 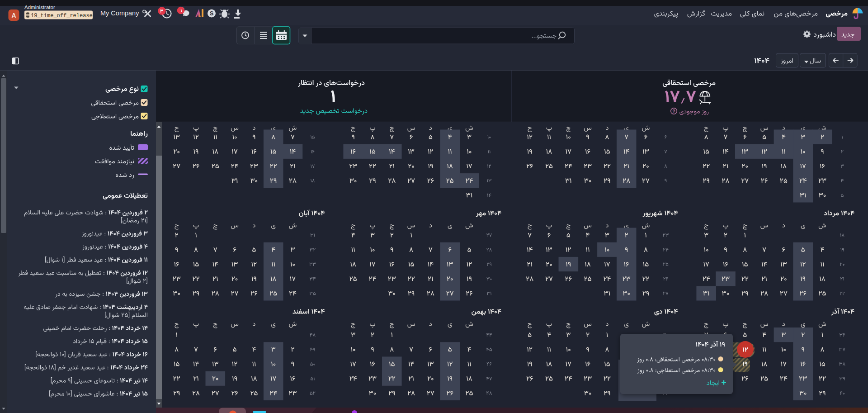 I want to click on svg-text: A, so click(x=14, y=15).